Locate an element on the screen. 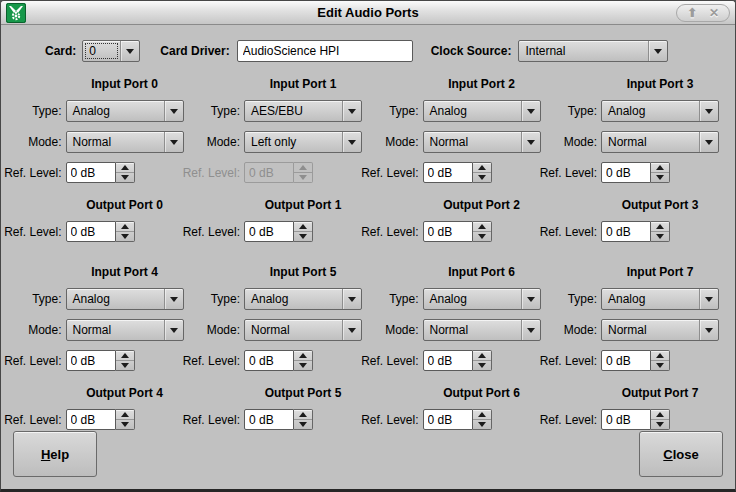 The image size is (736, 492). port-title: Output Port 0 is located at coordinates (124, 205).